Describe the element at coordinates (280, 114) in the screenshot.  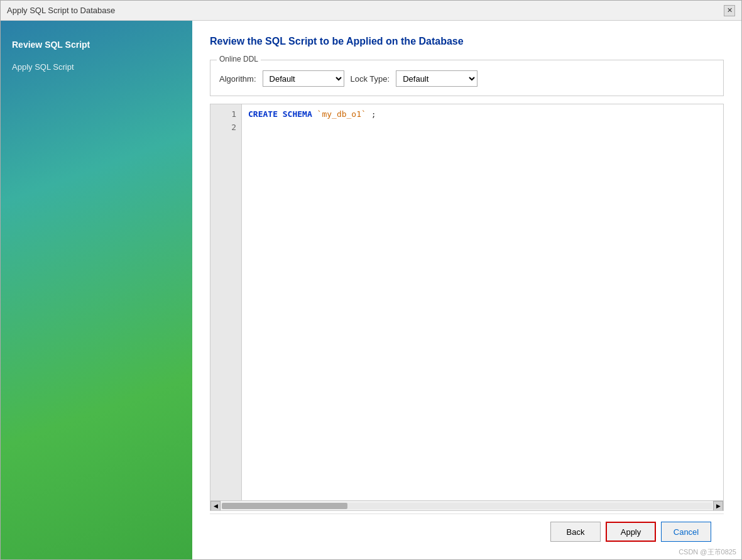
I see `code-keyword-create: CREATE SCHEMA` at that location.